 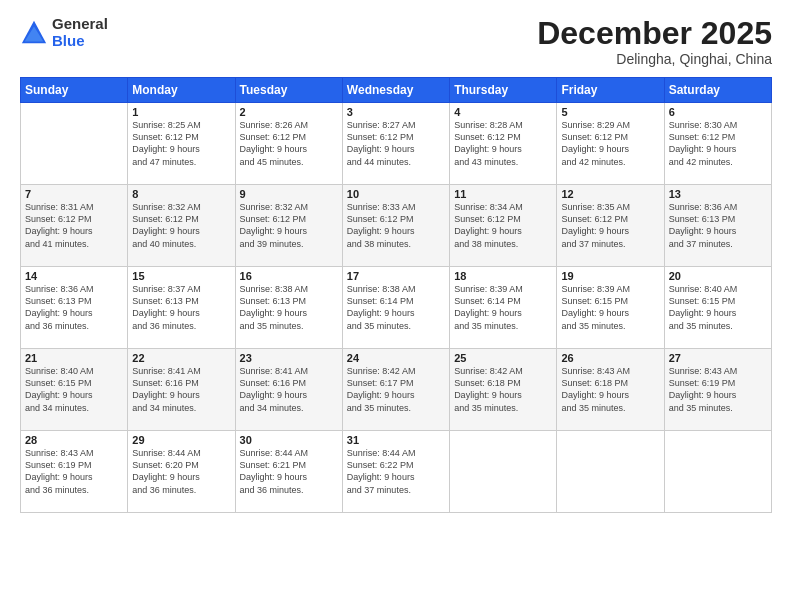 I want to click on logo-general-text: General, so click(x=80, y=24).